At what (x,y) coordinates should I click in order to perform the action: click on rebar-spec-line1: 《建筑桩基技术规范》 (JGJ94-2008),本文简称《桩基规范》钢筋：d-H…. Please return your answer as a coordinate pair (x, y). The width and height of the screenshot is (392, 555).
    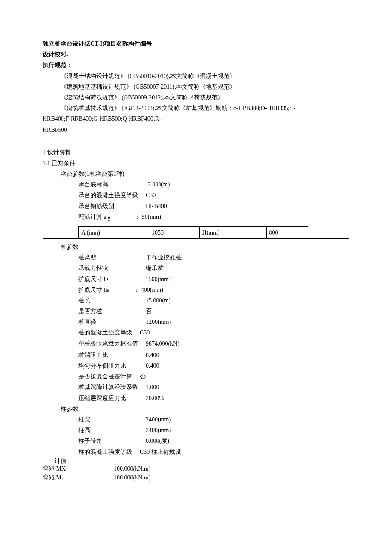
    Looking at the image, I should click on (196, 108).